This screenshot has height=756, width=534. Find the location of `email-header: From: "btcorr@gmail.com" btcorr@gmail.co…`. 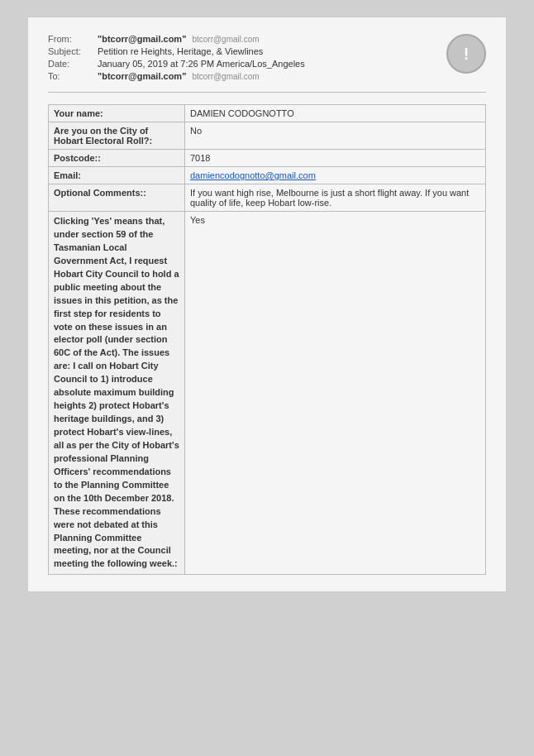

email-header: From: "btcorr@gmail.com" btcorr@gmail.co… is located at coordinates (267, 63).